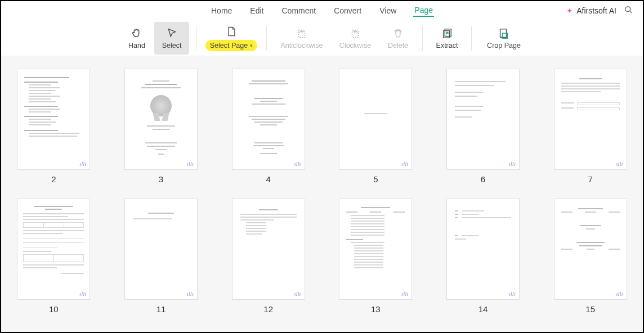 The width and height of the screenshot is (644, 333). Describe the element at coordinates (355, 46) in the screenshot. I see `clockwise-label: Clockwise` at that location.